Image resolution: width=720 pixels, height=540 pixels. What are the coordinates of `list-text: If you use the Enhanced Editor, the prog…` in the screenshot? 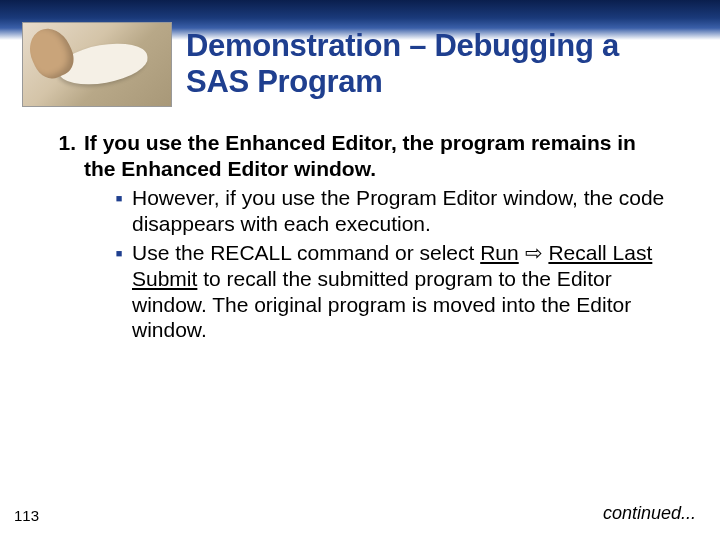 It's located at (378, 156).